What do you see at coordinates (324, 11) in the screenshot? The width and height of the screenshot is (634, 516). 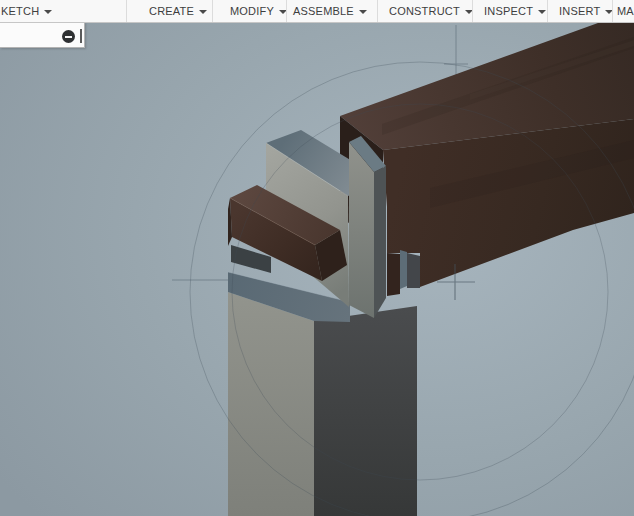 I see `menu-assemble-label: ASSEMBLE` at bounding box center [324, 11].